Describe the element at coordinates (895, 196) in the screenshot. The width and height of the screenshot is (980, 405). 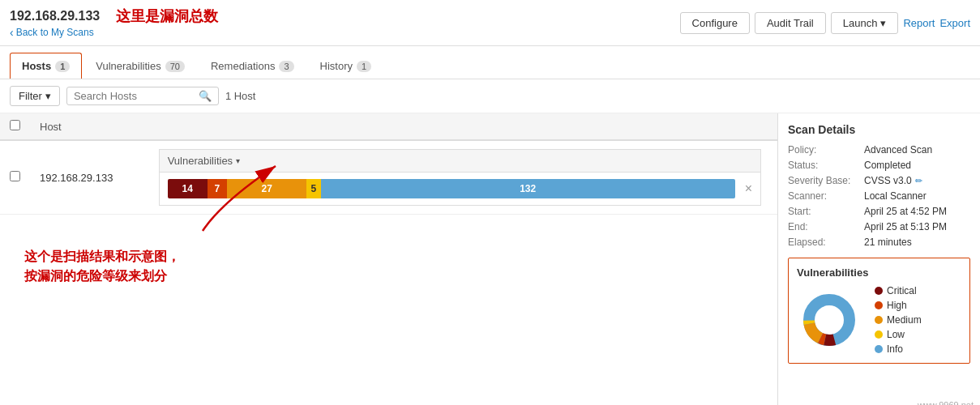
I see `scanner-value: Local Scanner` at that location.